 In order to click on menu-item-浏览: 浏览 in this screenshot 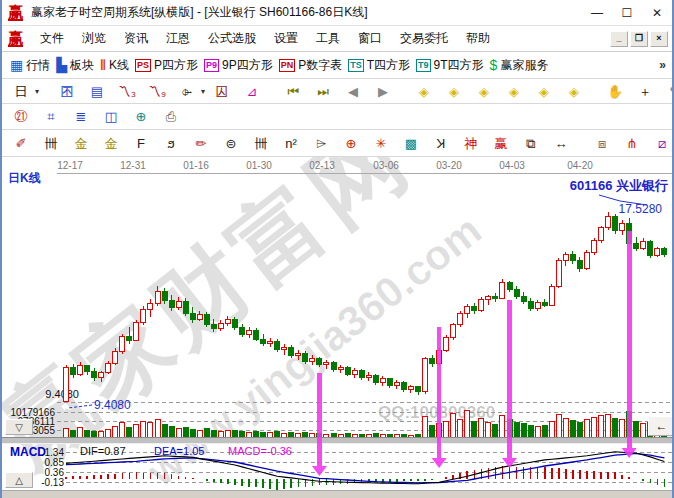, I will do `click(94, 38)`.